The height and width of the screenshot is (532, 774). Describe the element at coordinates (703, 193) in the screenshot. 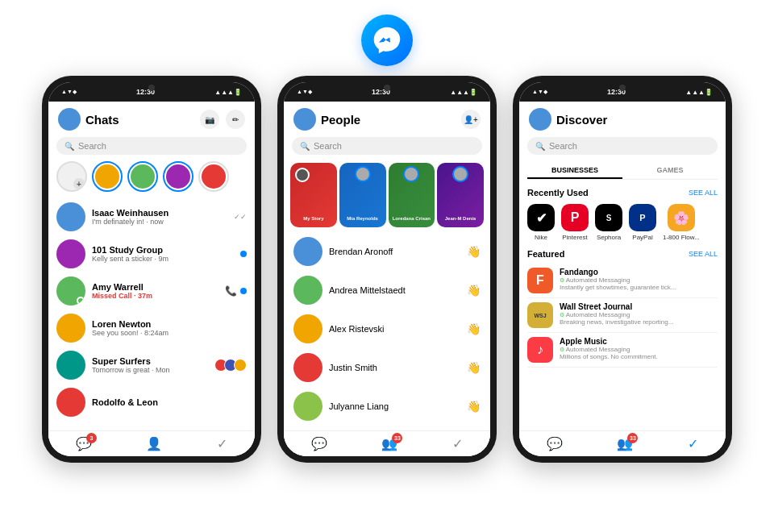

I see `recently-used-see-all: SEE ALL` at that location.